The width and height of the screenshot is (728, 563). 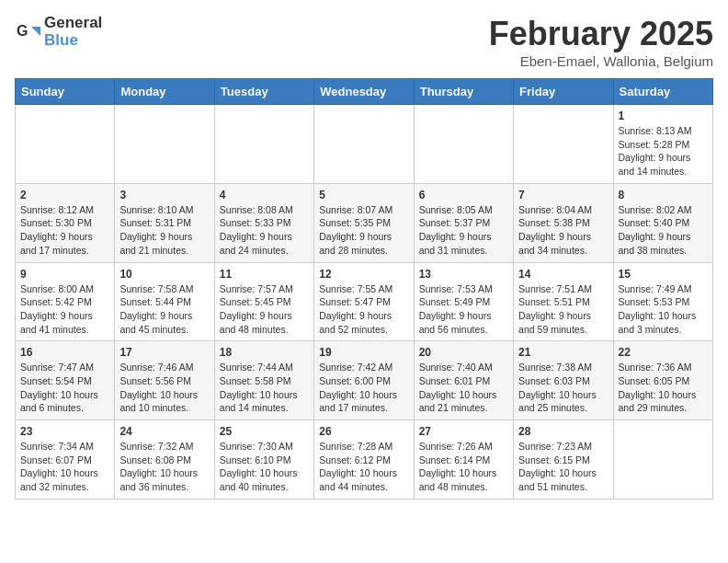 I want to click on day-number: 22, so click(x=664, y=352).